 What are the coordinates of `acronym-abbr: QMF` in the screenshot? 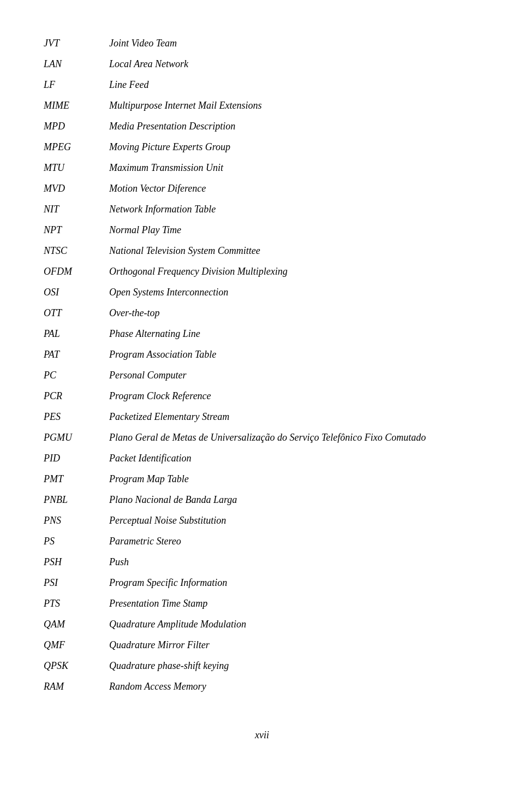 It's located at (76, 645).